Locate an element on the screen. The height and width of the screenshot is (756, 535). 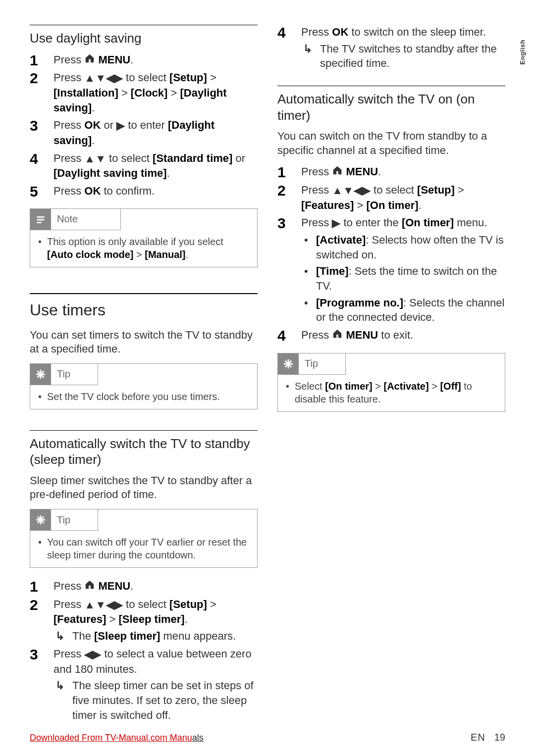
step: Press ▲▼◀▶ to select [Setup] > [Installa… is located at coordinates (144, 93).